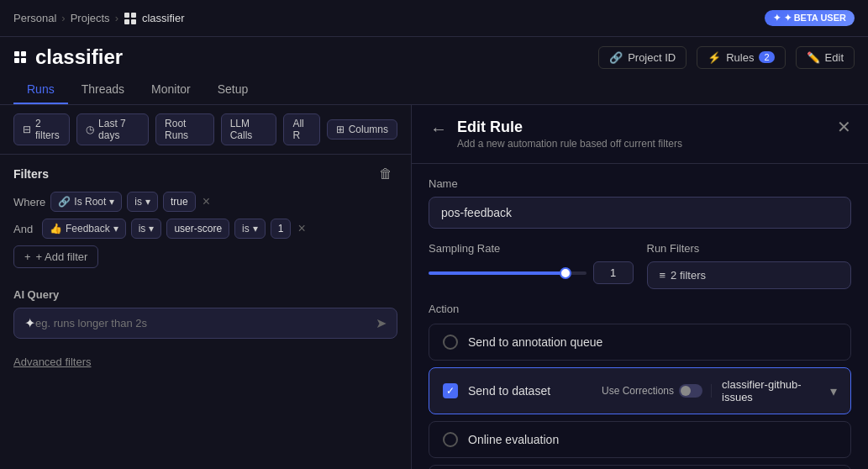 This screenshot has width=868, height=469. What do you see at coordinates (249, 129) in the screenshot?
I see `llm-calls-chip: LLM Calls` at bounding box center [249, 129].